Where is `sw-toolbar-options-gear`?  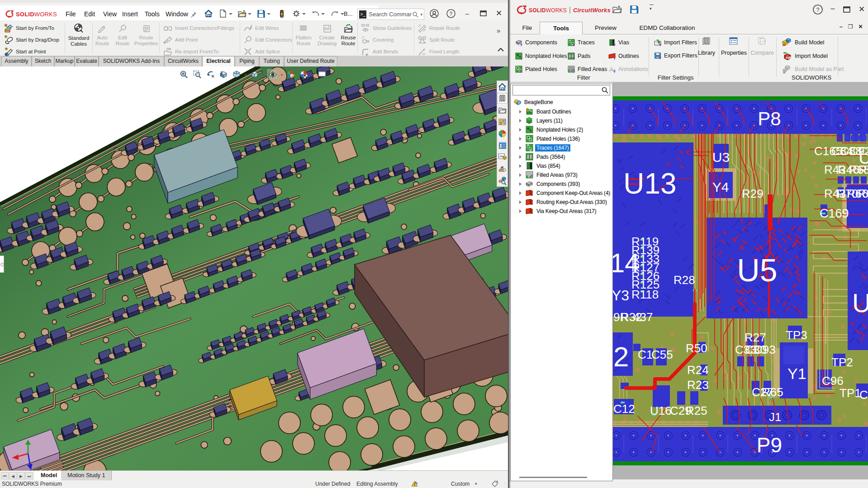
sw-toolbar-options-gear is located at coordinates (296, 14).